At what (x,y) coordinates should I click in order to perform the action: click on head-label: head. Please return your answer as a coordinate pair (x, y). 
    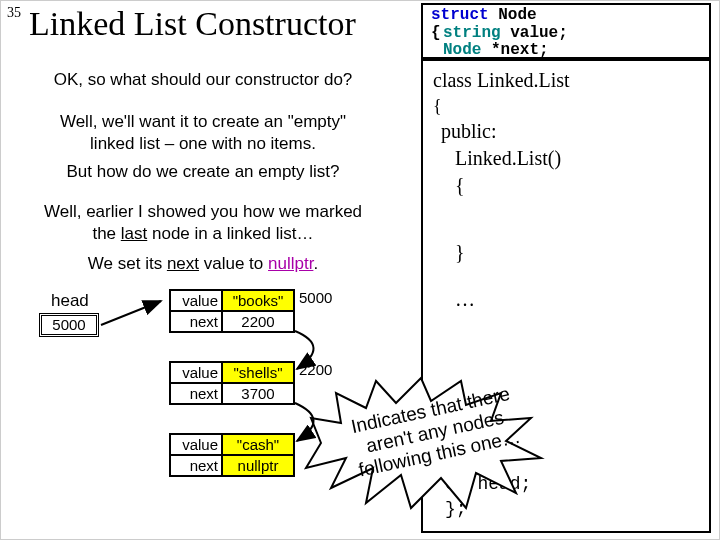
    Looking at the image, I should click on (70, 301).